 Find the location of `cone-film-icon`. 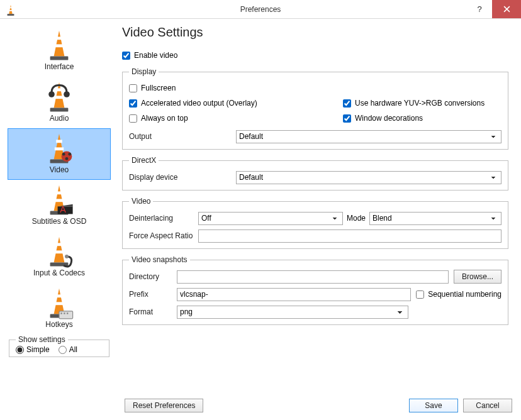

cone-film-icon is located at coordinates (59, 149).